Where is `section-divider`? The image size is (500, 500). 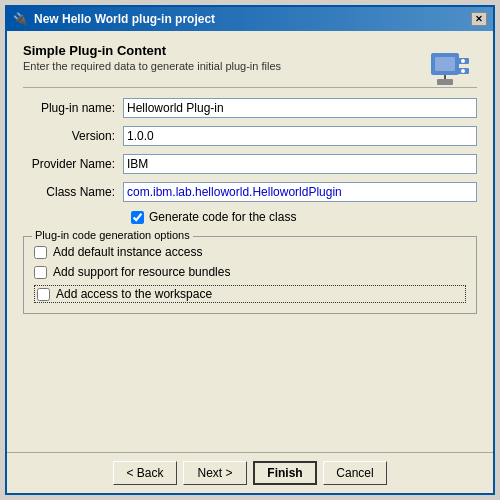
section-divider is located at coordinates (250, 88).